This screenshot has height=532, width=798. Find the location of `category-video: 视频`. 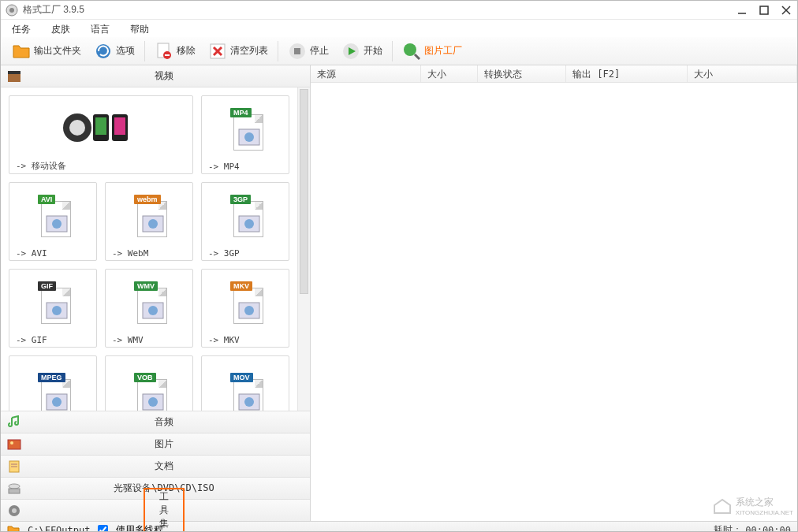

category-video: 视频 is located at coordinates (155, 76).